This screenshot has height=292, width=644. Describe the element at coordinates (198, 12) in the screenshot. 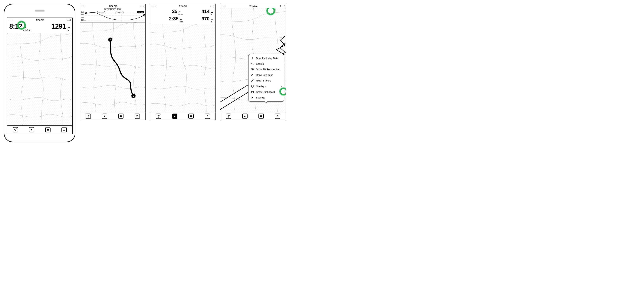

I see `metric-altitude: 414 m` at that location.